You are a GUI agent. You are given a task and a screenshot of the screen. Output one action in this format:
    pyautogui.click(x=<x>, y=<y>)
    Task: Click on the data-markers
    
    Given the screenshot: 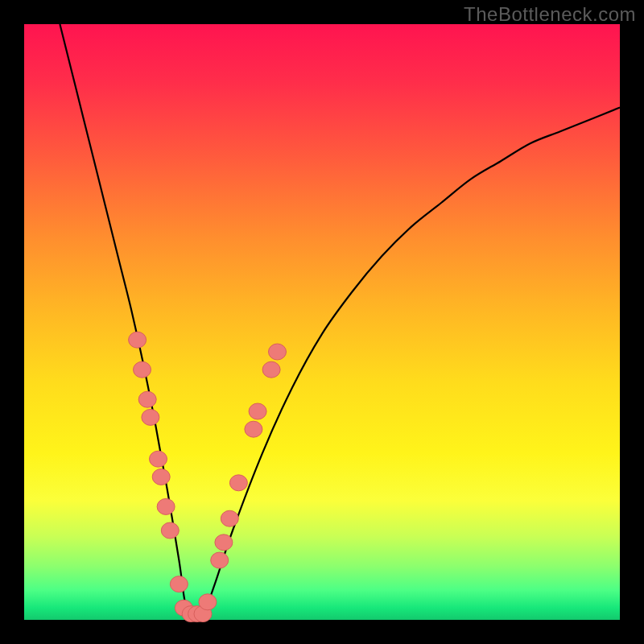 What is the action you would take?
    pyautogui.click(x=208, y=477)
    